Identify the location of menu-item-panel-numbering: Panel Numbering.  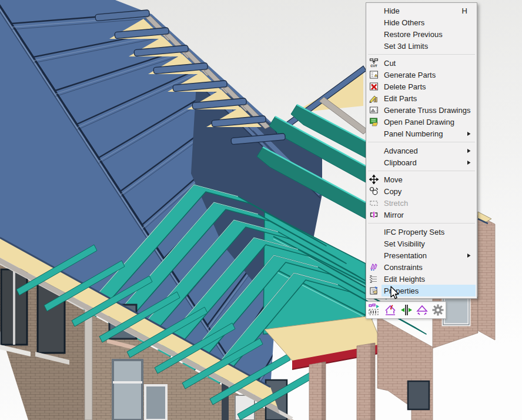
(421, 134).